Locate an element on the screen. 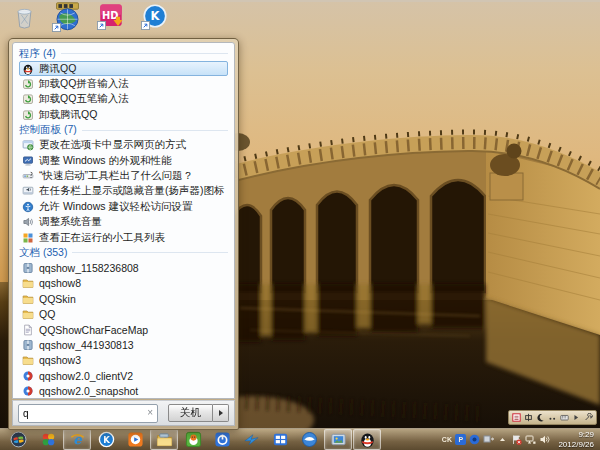  list-item-label: 卸载QQ五笔输入法 is located at coordinates (84, 99).